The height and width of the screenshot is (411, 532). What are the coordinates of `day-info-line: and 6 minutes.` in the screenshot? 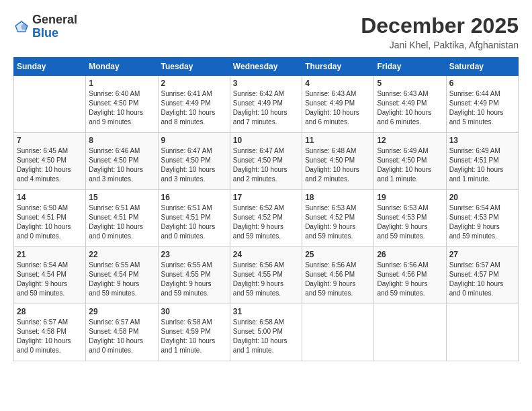 It's located at (399, 122).